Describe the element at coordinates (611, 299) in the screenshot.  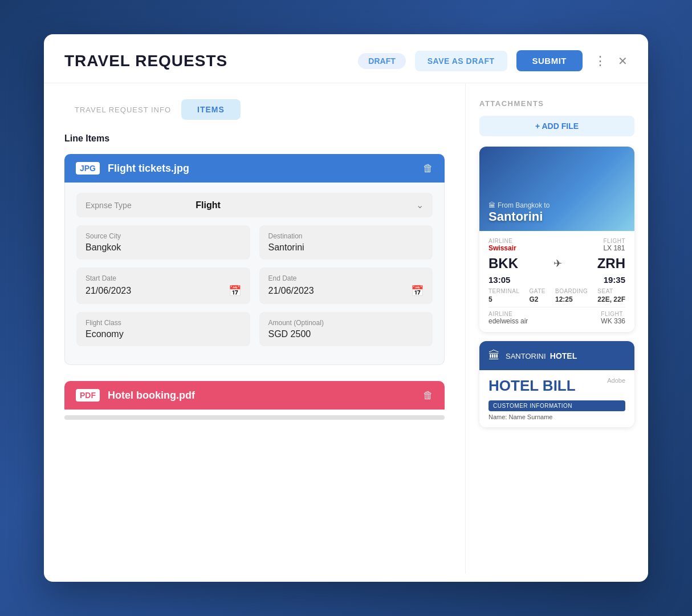
I see `seat-value: 22E, 22F` at that location.